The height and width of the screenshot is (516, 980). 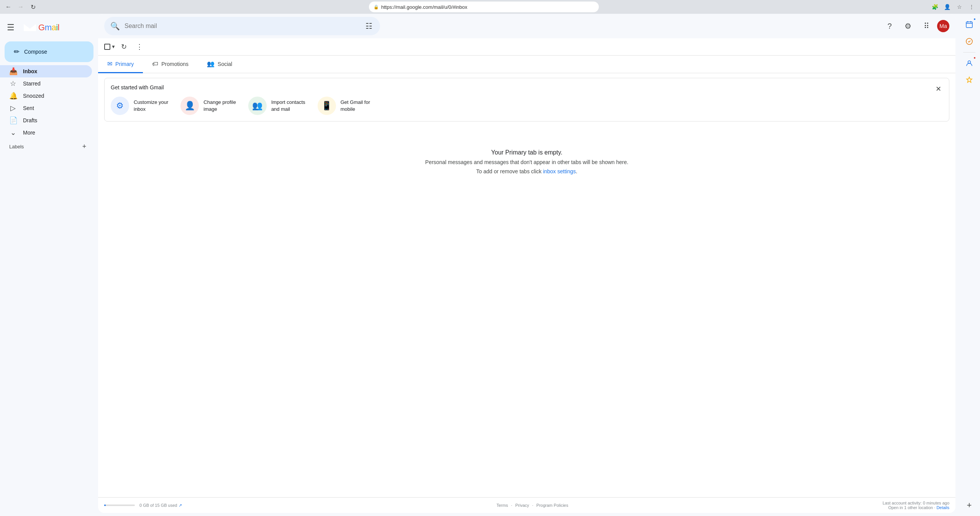 I want to click on gs-profile-text: Change profile image, so click(x=220, y=106).